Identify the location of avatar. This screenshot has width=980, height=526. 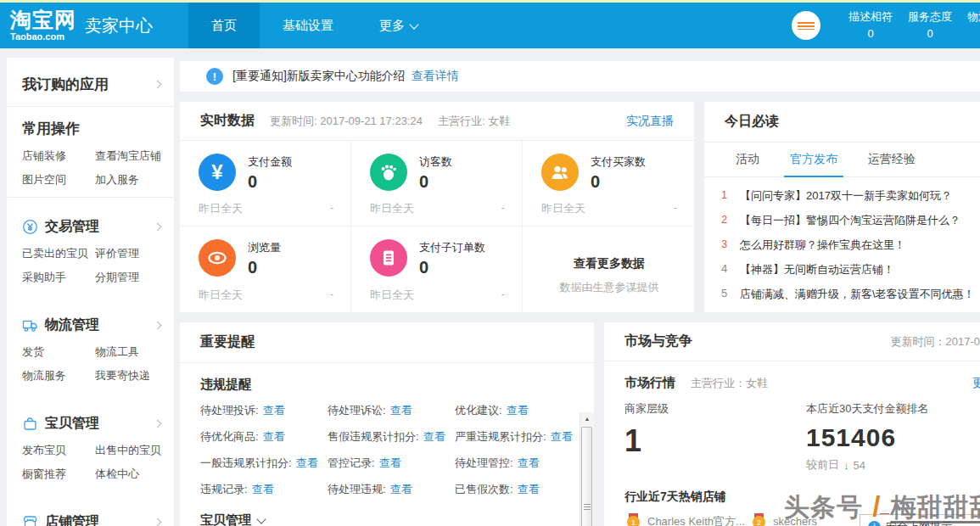
(806, 25).